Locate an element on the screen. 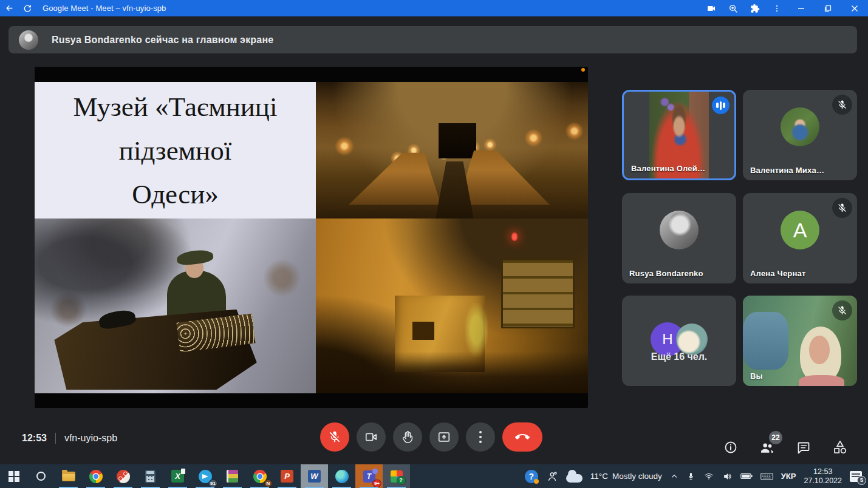 Image resolution: width=868 pixels, height=488 pixels. help-icon: ? is located at coordinates (531, 476).